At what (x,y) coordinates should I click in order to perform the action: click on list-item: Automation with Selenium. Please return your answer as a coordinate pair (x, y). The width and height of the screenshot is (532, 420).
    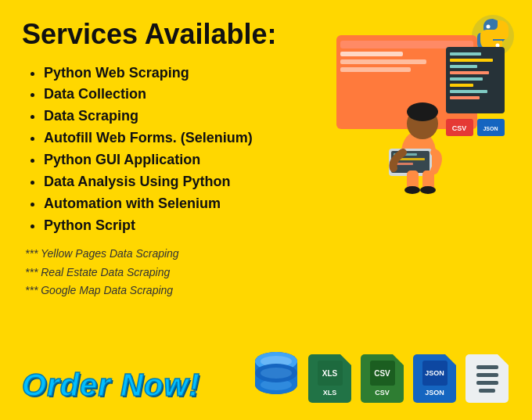
    Looking at the image, I should click on (277, 204).